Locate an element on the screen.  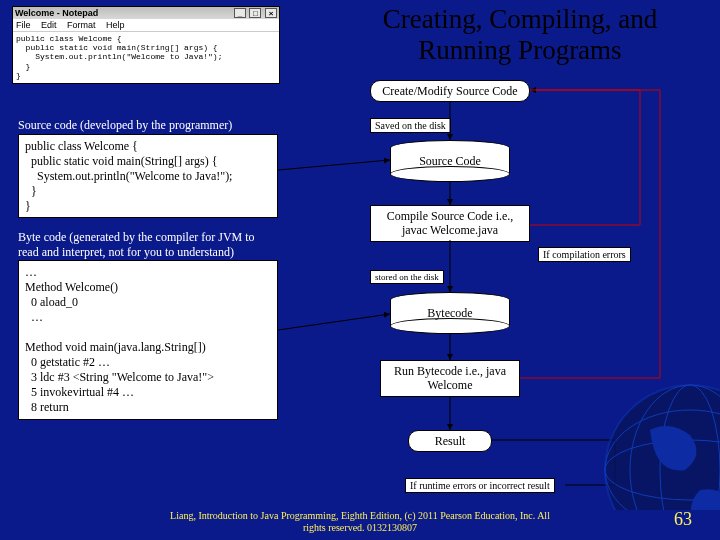
notepad-body: public class Welcome { public static voi… is located at coordinates (146, 57).